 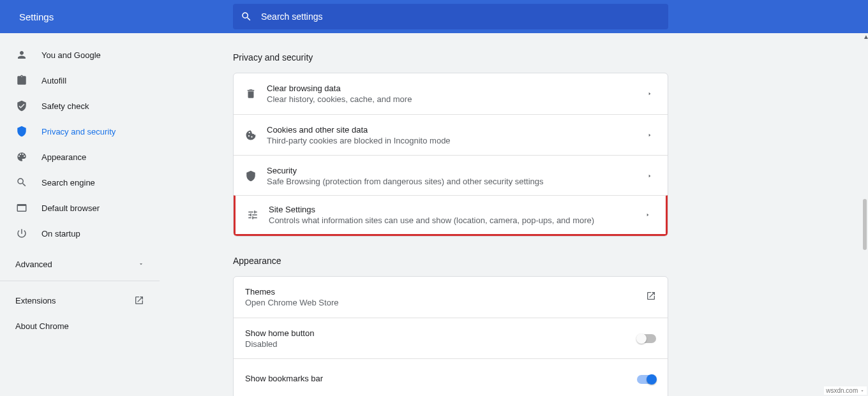 I want to click on page-title: Settings, so click(x=116, y=17).